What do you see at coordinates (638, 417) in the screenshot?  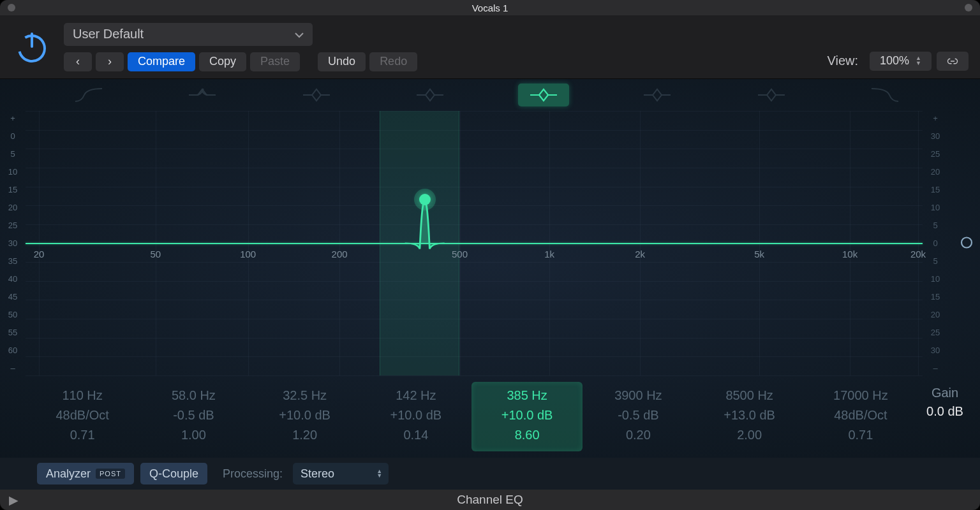 I see `band-params-5: 3900 Hz-0.5 dB0.20` at bounding box center [638, 417].